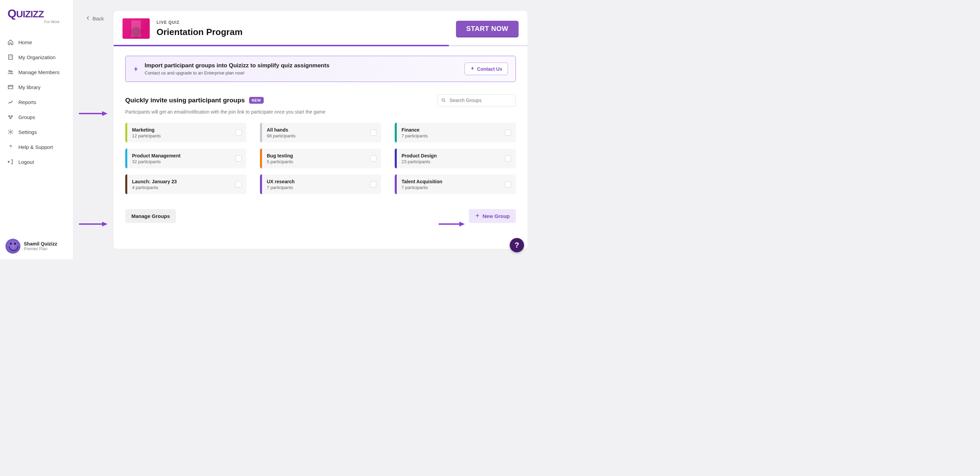  I want to click on new-group-label: New Group, so click(496, 216).